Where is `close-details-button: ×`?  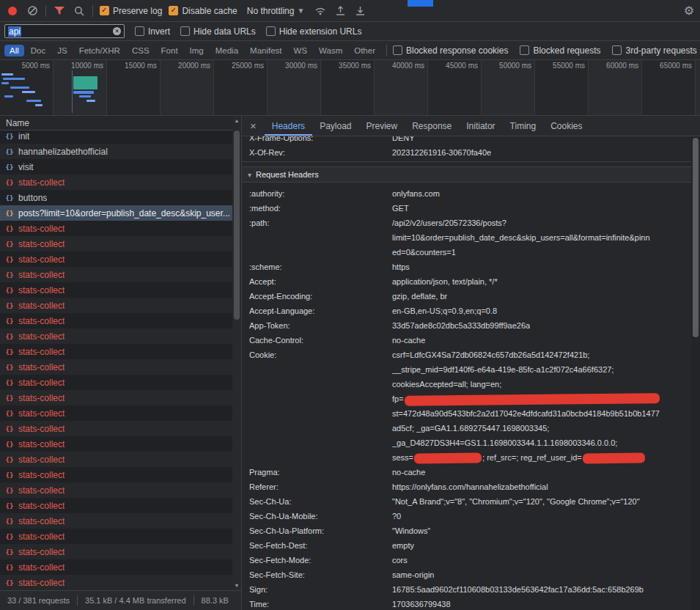
close-details-button: × is located at coordinates (254, 126).